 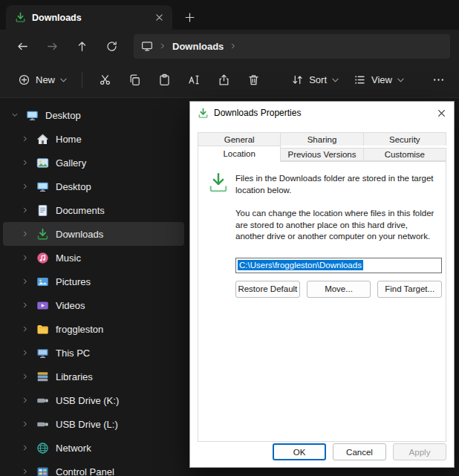 What do you see at coordinates (267, 290) in the screenshot?
I see `restore-default-button: Restore Default` at bounding box center [267, 290].